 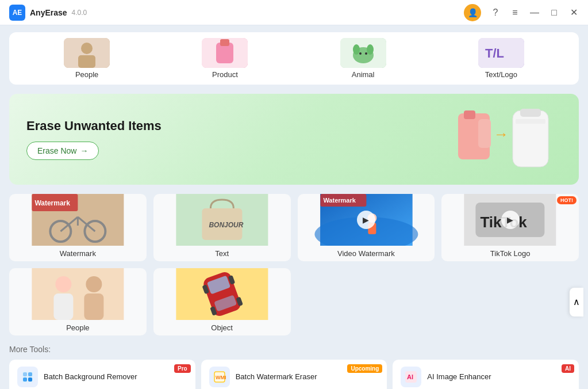 What do you see at coordinates (94, 139) in the screenshot?
I see `banner-text: Erase Unwanted Items Erase Now →` at bounding box center [94, 139].